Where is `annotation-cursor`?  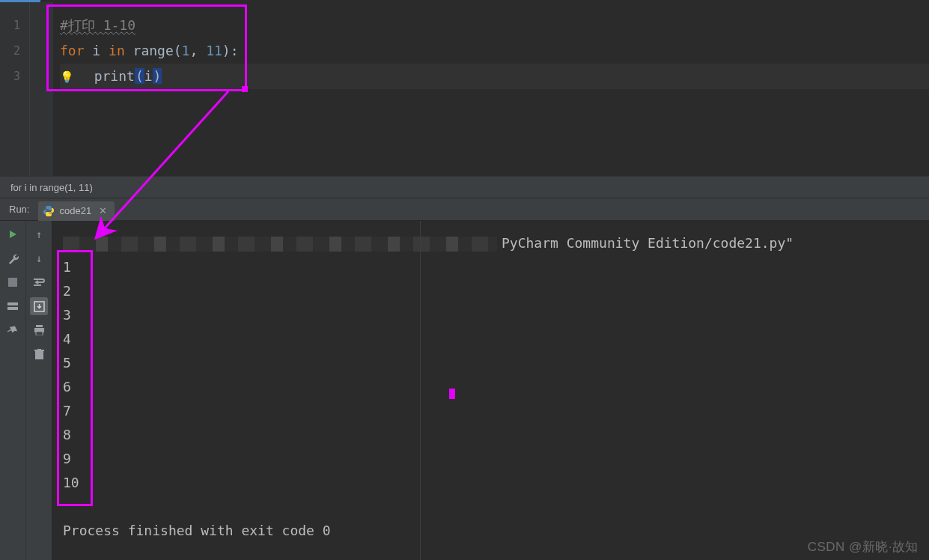
annotation-cursor is located at coordinates (452, 394).